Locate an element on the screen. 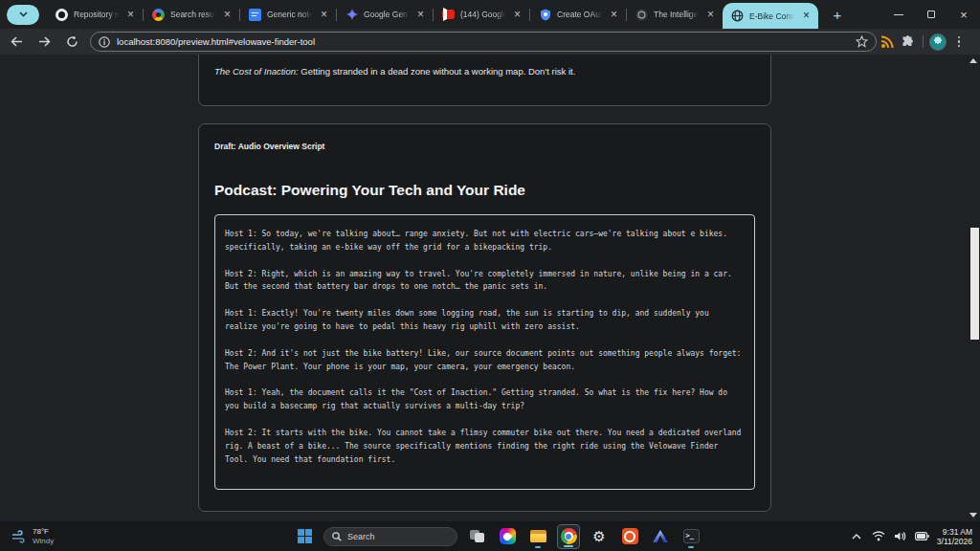 This screenshot has width=980, height=551. tab-the-intelligent: The Intelligent G × is located at coordinates (675, 14).